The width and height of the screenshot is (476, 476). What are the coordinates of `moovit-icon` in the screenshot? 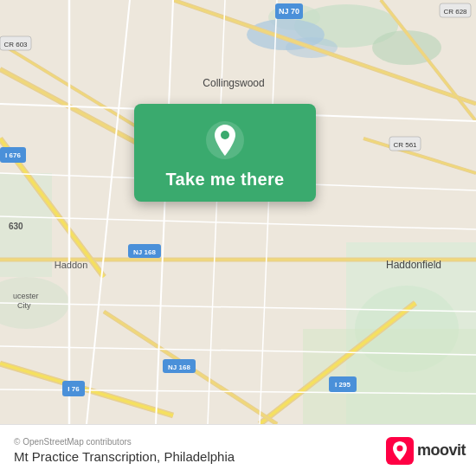 It's located at (400, 451).